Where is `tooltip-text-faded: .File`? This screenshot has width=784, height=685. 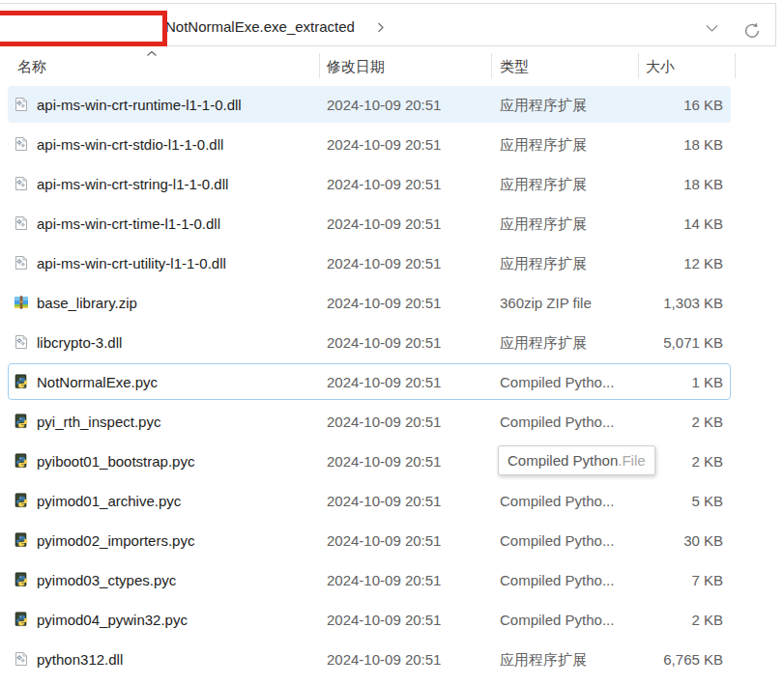
tooltip-text-faded: .File is located at coordinates (631, 460).